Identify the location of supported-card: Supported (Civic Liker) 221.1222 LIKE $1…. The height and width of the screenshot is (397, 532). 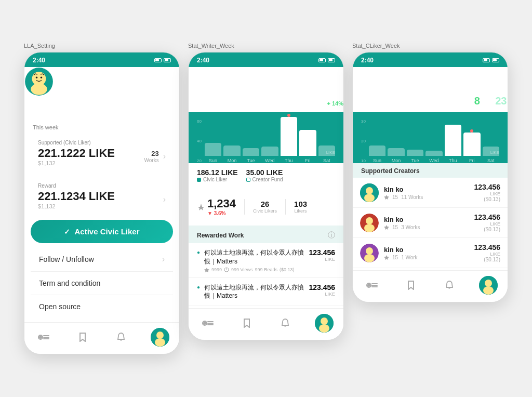
(102, 153).